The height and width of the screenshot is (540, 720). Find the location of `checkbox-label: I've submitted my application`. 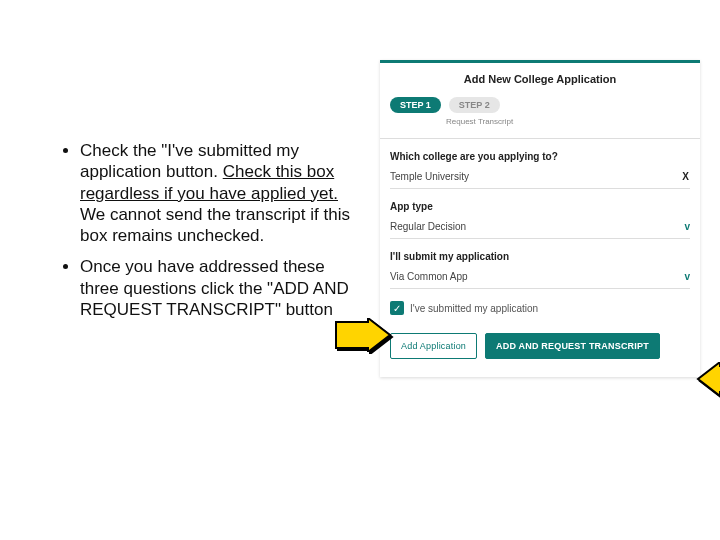

checkbox-label: I've submitted my application is located at coordinates (474, 308).